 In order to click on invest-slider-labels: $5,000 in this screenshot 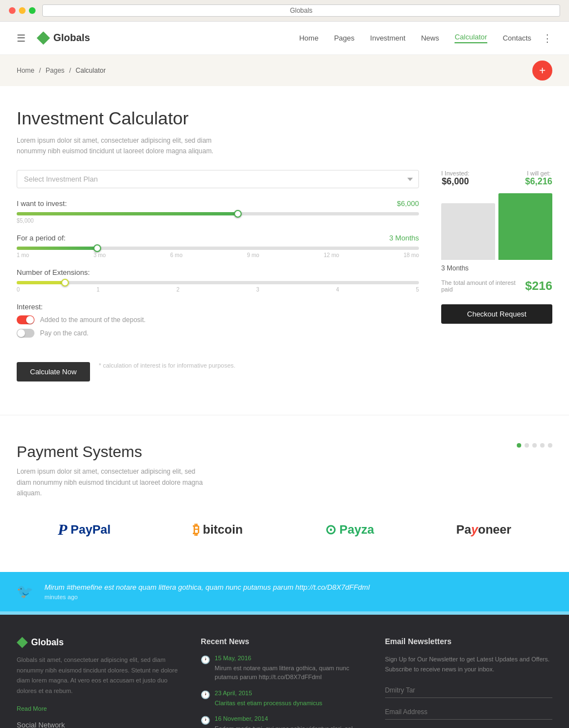, I will do `click(218, 221)`.